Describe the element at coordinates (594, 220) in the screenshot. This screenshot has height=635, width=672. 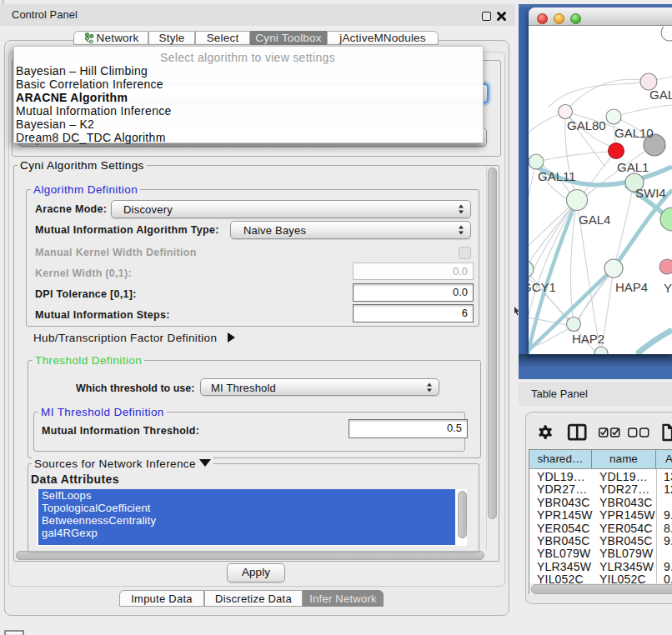
I see `svg-text: GAL4` at that location.